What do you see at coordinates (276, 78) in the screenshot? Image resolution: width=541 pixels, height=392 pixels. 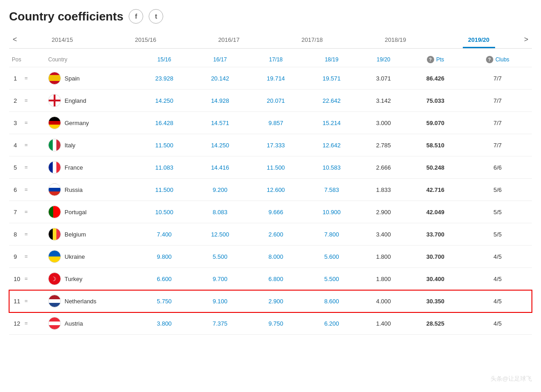 I see `cell-y1718: 19.714` at bounding box center [276, 78].